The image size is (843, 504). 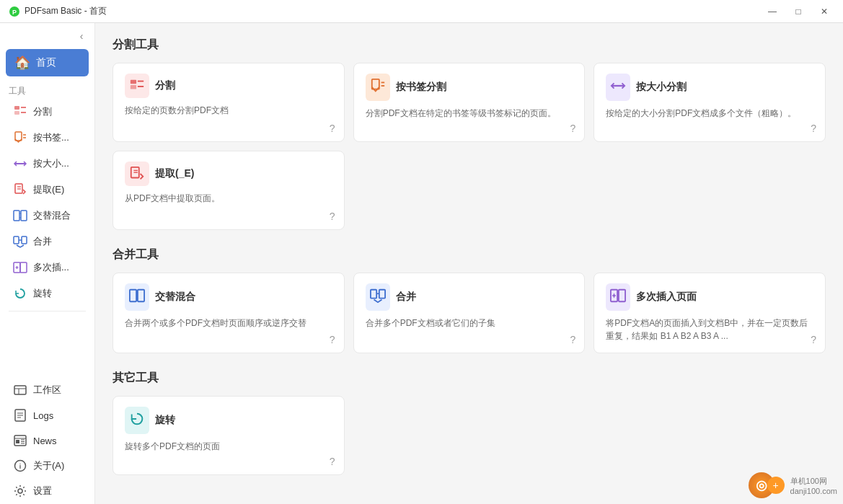 What do you see at coordinates (772, 12) in the screenshot?
I see `minimize-button: —` at bounding box center [772, 12].